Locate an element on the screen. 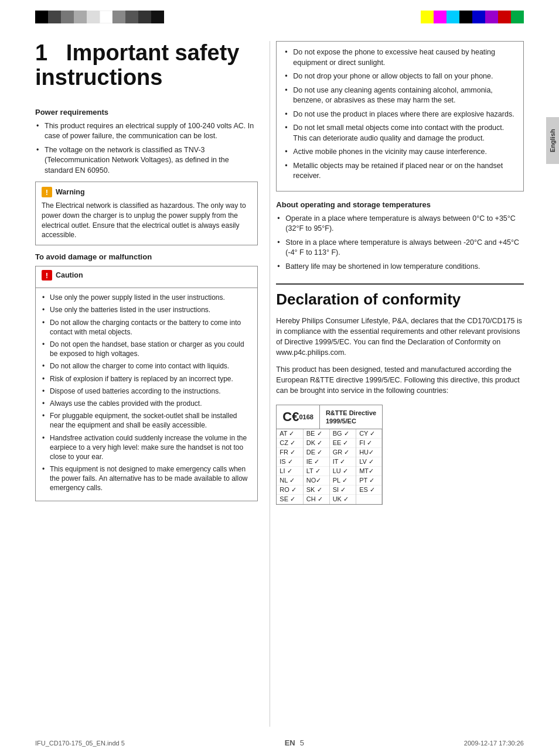  country-cell: DK ✓ is located at coordinates (316, 443).